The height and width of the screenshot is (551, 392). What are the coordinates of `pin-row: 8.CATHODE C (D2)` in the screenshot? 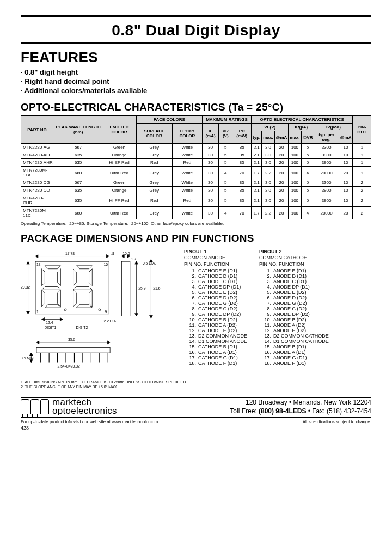 It's located at (216, 309).